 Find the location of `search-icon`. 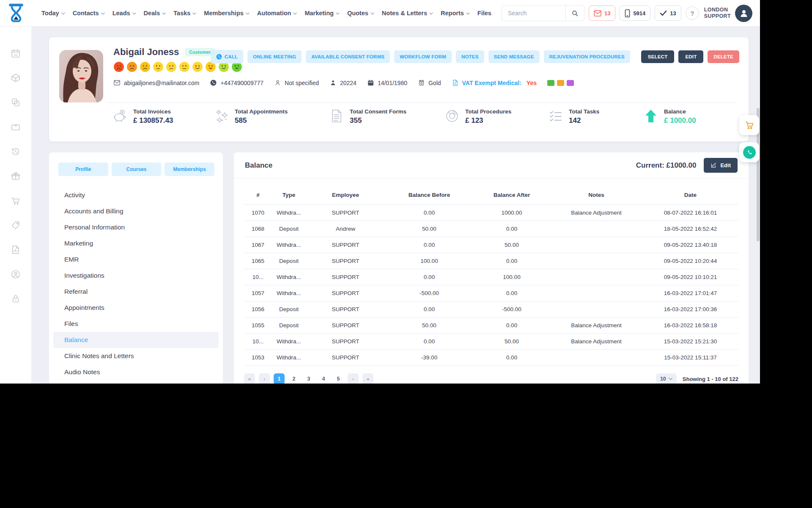

search-icon is located at coordinates (575, 13).